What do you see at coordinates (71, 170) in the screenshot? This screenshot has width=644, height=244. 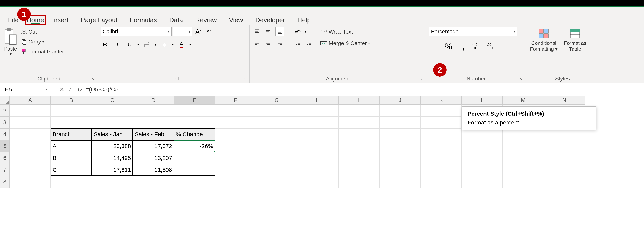 I see `cell-B7: C` at bounding box center [71, 170].